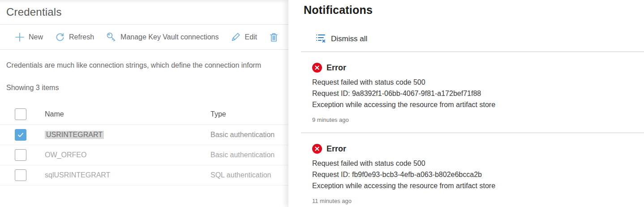  I want to click on credential-name: USRINTEGRART, so click(128, 135).